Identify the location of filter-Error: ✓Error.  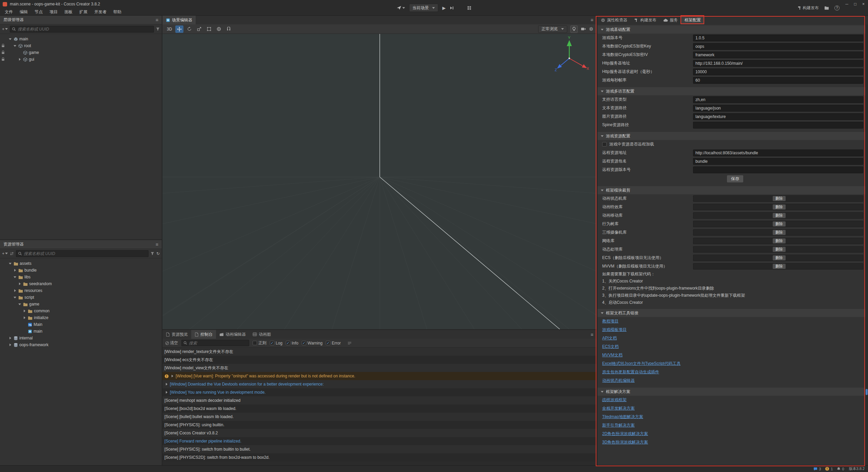
(333, 343).